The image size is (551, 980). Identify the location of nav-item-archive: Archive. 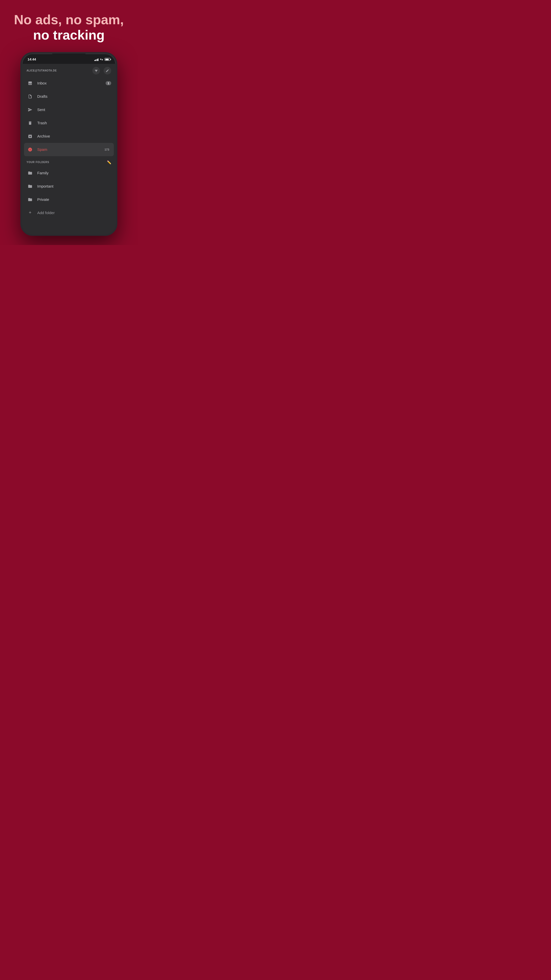
(69, 136).